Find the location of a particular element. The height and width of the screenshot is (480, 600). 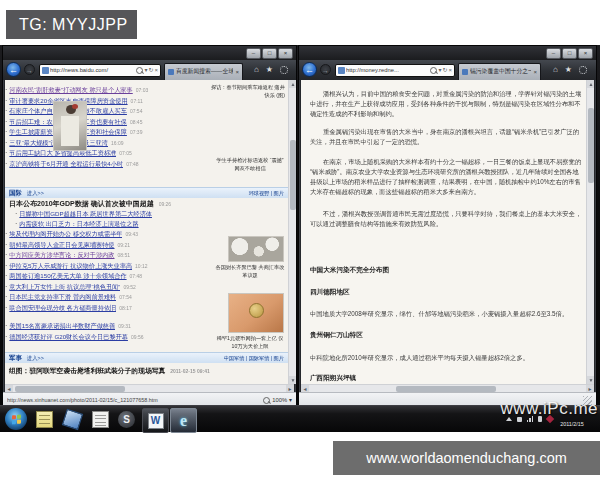

section-links: 环球视野 | 图片 is located at coordinates (266, 194).